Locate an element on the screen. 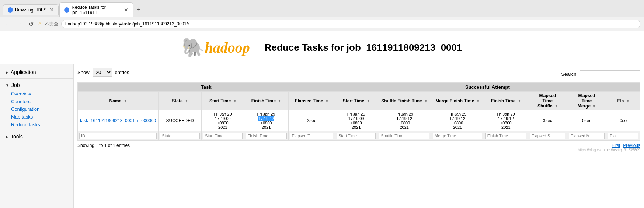  sidebar-application-label: Application is located at coordinates (24, 72).